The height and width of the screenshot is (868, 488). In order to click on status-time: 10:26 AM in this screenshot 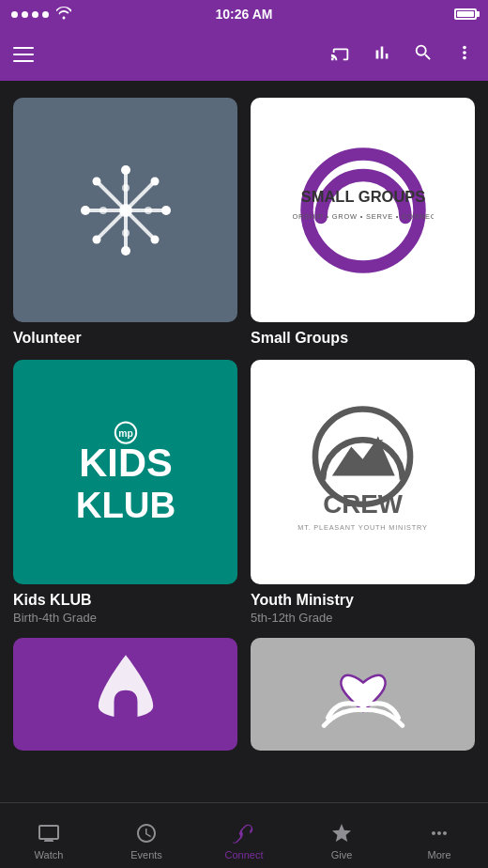, I will do `click(244, 14)`.